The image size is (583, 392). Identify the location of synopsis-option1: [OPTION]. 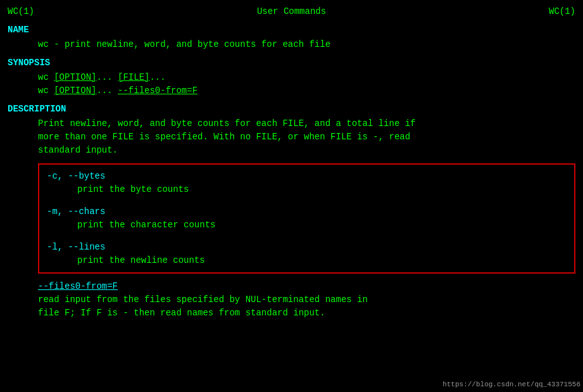
(75, 77).